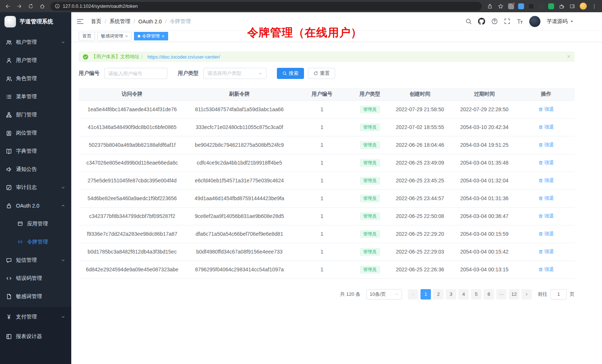 This screenshot has height=364, width=602. What do you see at coordinates (80, 21) in the screenshot?
I see `sidebar-toggle-icon` at bounding box center [80, 21].